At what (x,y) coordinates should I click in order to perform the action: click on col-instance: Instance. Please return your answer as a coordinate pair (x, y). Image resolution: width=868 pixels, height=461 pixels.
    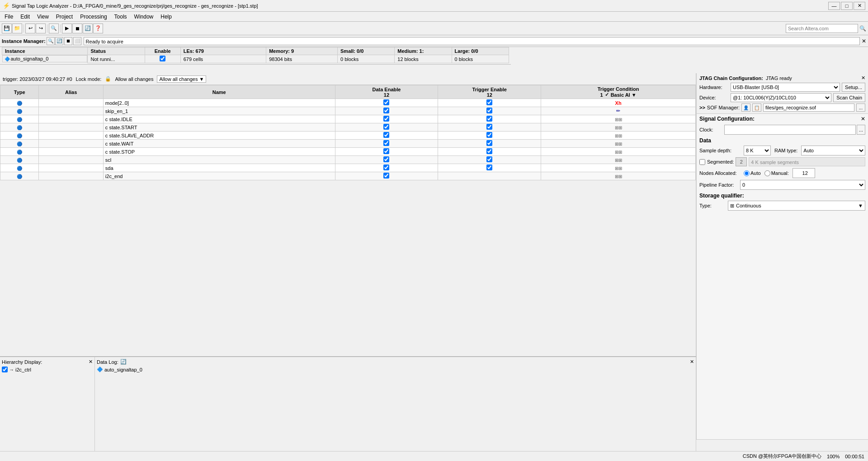
    Looking at the image, I should click on (45, 52).